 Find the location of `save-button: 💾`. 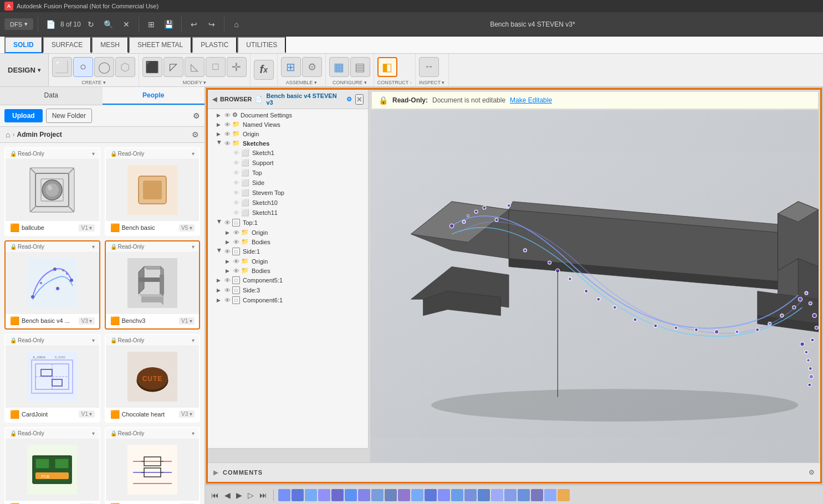

save-button: 💾 is located at coordinates (169, 24).